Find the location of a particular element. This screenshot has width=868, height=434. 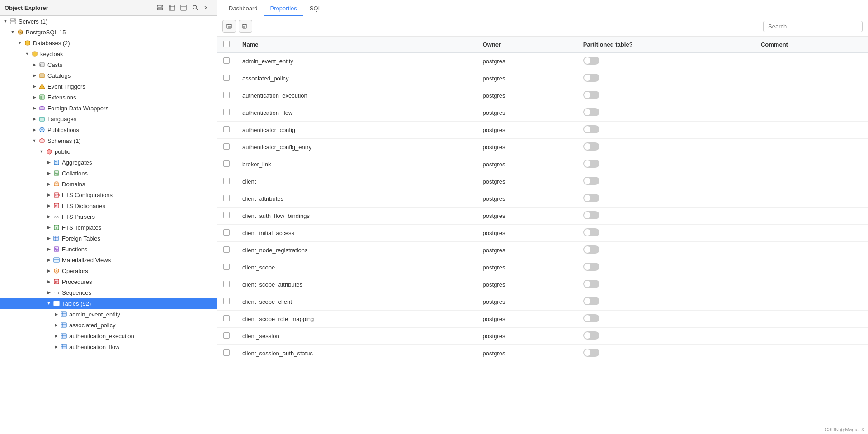

tree-item-keycloak: ▼keycloak is located at coordinates (108, 54).